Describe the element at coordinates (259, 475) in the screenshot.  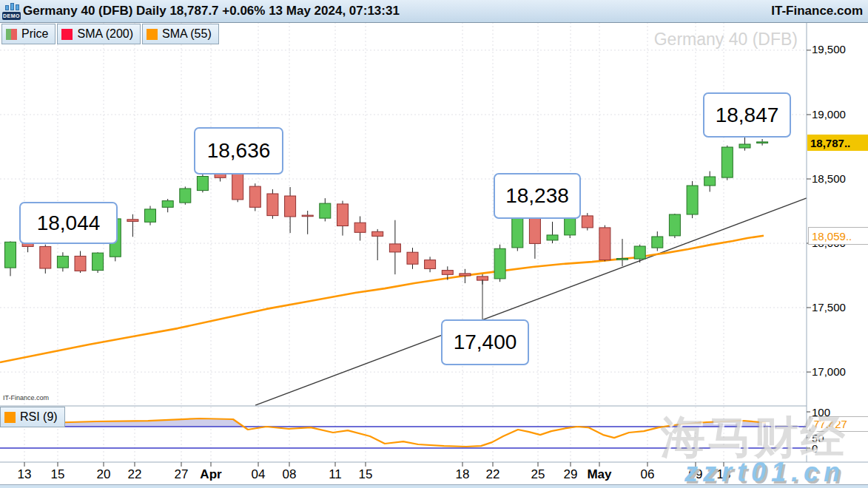
I see `time-axis-label: 04` at that location.